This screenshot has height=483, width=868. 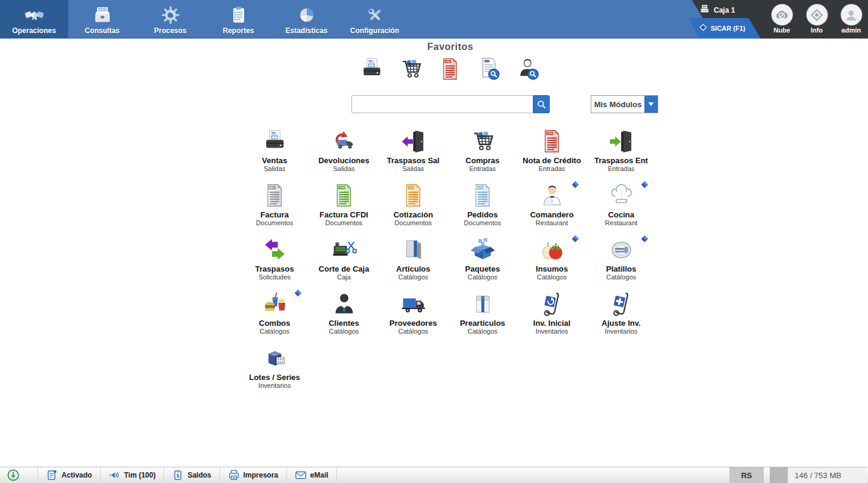 I want to click on module-inv-inicial: Inv. InicialInventarios, so click(x=552, y=313).